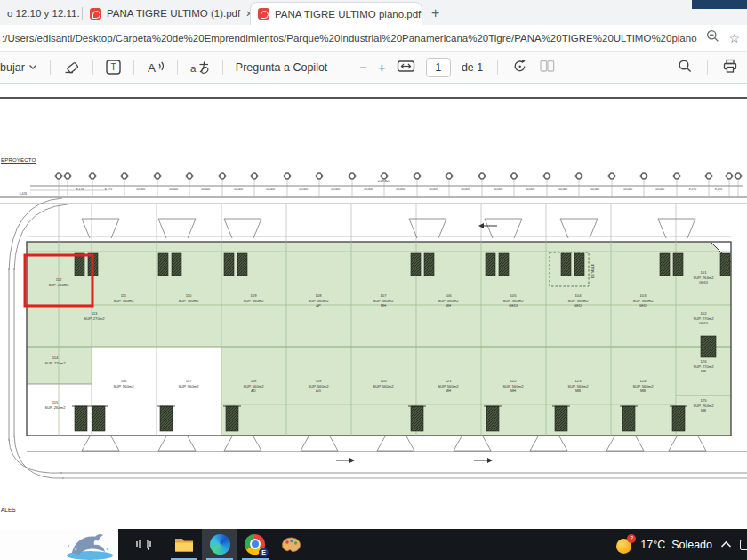 The height and width of the screenshot is (560, 747). What do you see at coordinates (704, 400) in the screenshot?
I see `svg-text: 125` at bounding box center [704, 400].